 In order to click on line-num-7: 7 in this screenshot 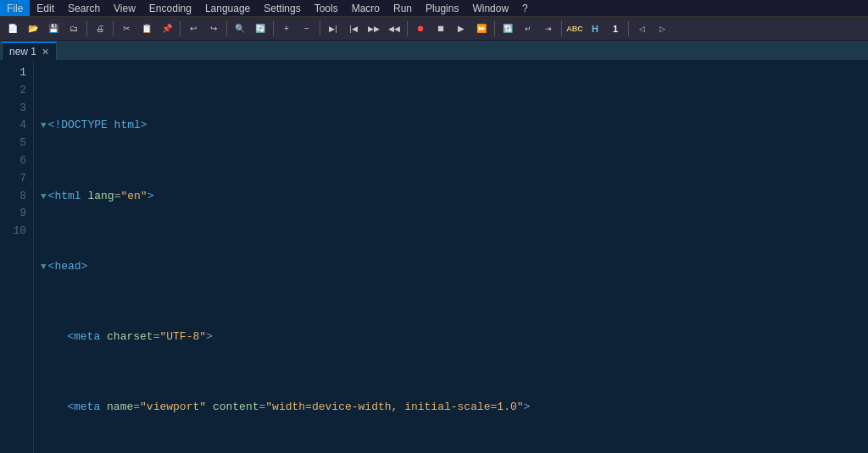, I will do `click(17, 180)`.